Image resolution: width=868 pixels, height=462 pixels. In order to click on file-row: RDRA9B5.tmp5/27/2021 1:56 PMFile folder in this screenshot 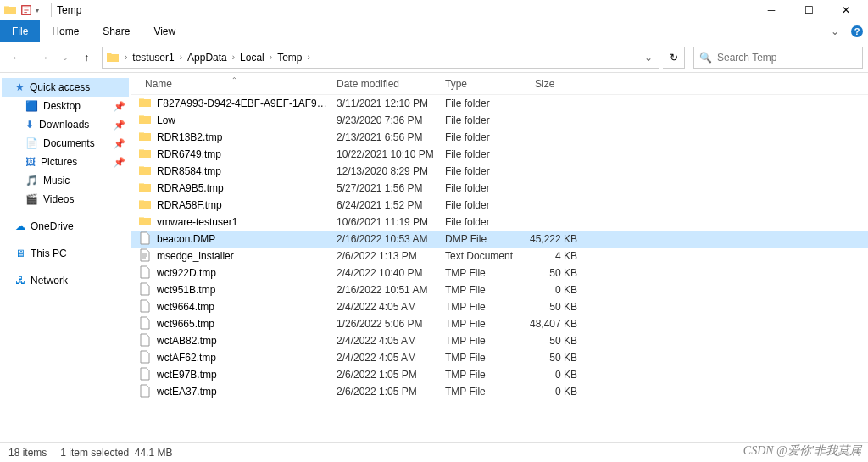, I will do `click(500, 188)`.